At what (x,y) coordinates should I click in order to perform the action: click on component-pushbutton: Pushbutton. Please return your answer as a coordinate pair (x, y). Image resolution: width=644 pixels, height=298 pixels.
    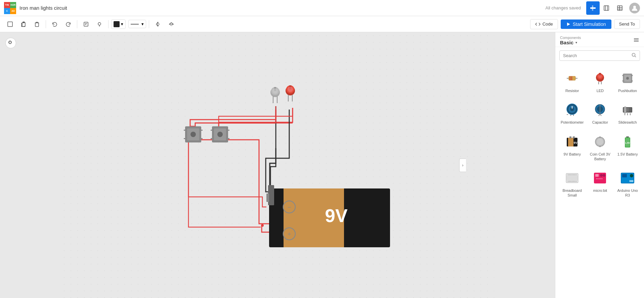
    Looking at the image, I should click on (628, 81).